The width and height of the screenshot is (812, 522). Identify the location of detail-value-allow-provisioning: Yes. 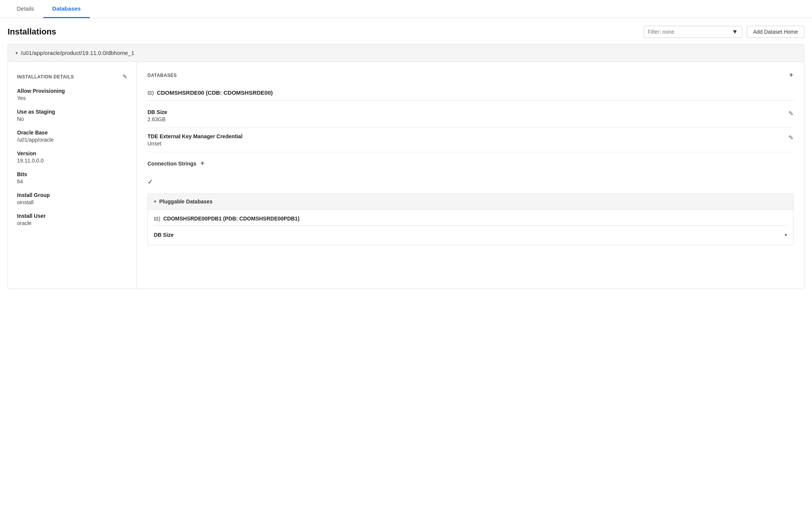
(72, 98).